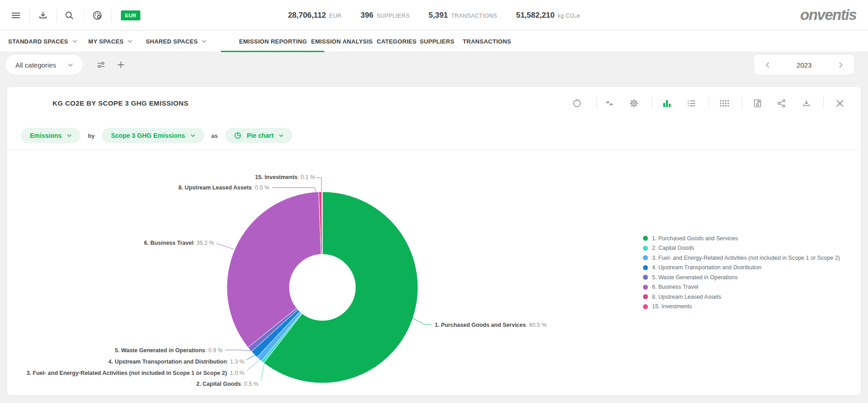 The height and width of the screenshot is (403, 868). Describe the element at coordinates (101, 65) in the screenshot. I see `filter-icon` at that location.